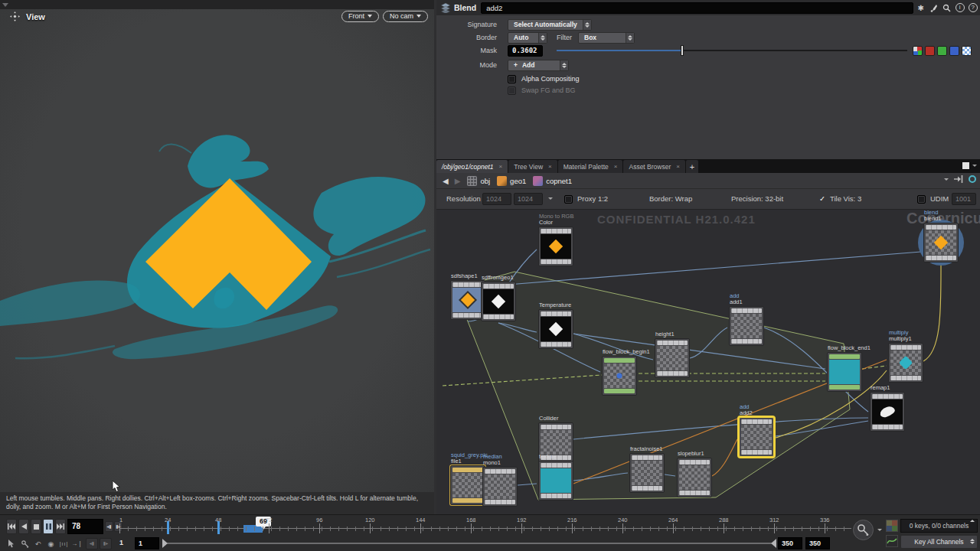 The width and height of the screenshot is (980, 551). I want to click on alpha-channel-button, so click(966, 51).